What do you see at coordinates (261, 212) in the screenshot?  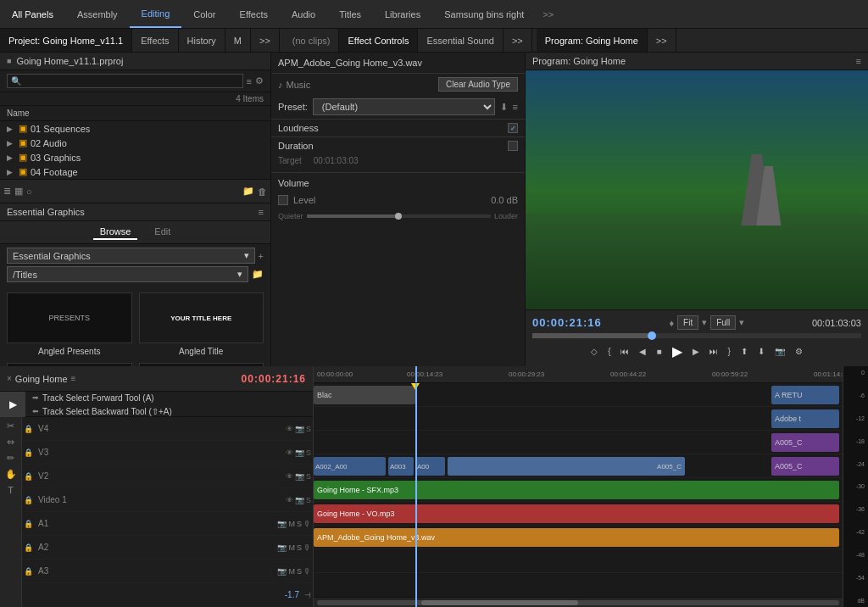 I see `eg-menu-icon: ≡` at bounding box center [261, 212].